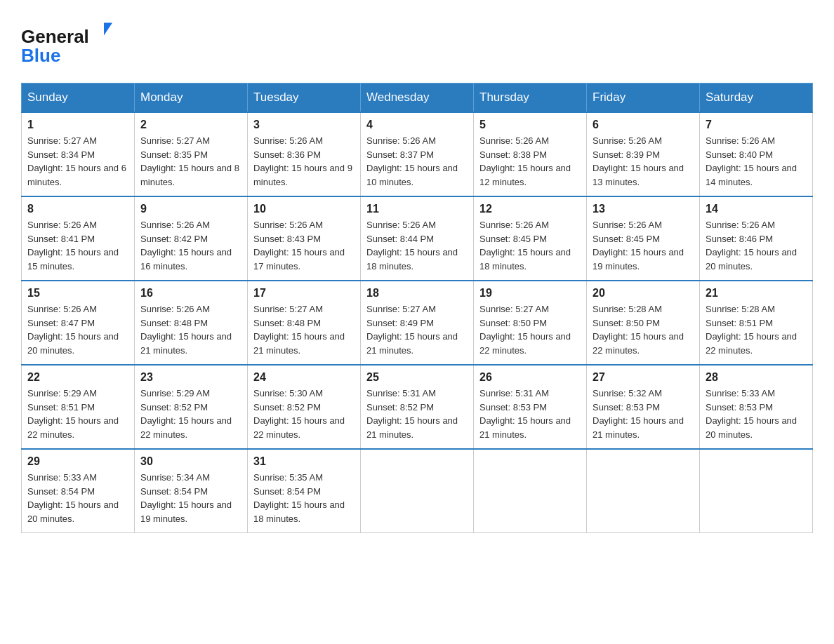 The width and height of the screenshot is (834, 644). Describe the element at coordinates (191, 98) in the screenshot. I see `header-day-monday: Monday` at that location.